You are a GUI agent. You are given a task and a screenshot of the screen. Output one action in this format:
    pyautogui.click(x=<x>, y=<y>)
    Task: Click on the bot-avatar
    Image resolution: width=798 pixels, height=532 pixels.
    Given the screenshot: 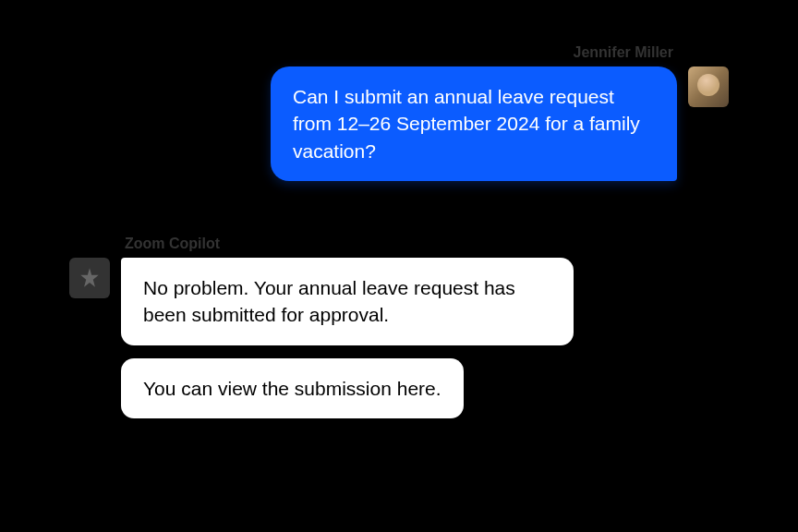 What is the action you would take?
    pyautogui.click(x=90, y=278)
    